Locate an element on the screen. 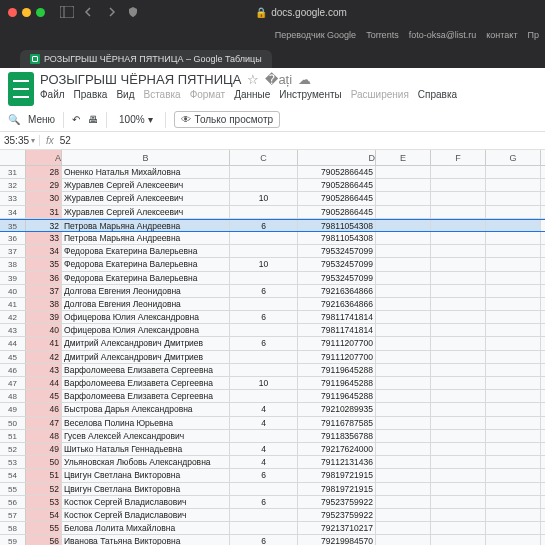 The width and height of the screenshot is (545, 545). table-row: 3633Петрова Марьяна Андреевна79811054308 is located at coordinates (272, 238).